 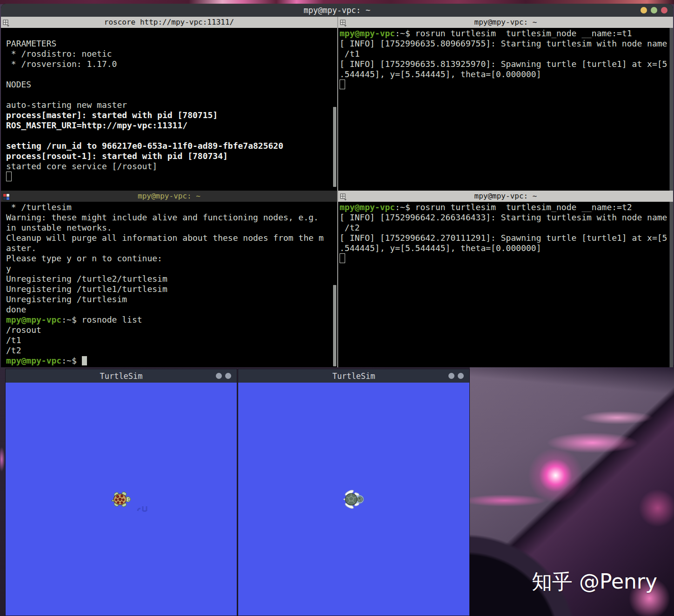 What do you see at coordinates (337, 10) in the screenshot?
I see `window-titlebar: mpy@mpy-vpc: ~` at bounding box center [337, 10].